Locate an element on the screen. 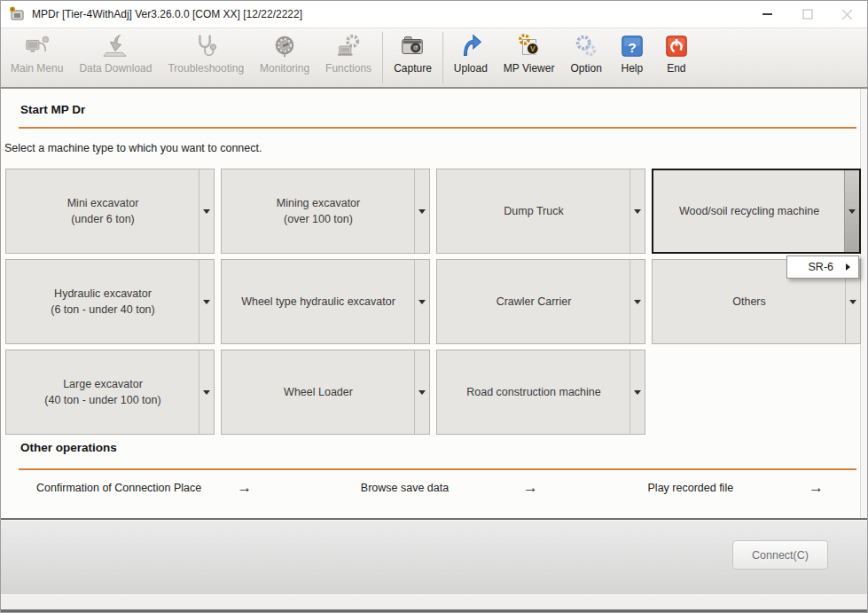  machine-button-label: Mini excavator is located at coordinates (103, 203).